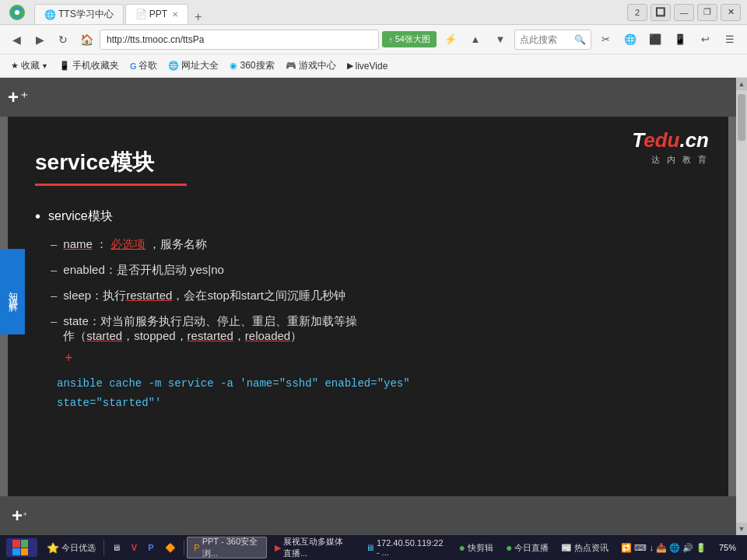  Describe the element at coordinates (376, 271) in the screenshot. I see `sub-item-enabled: – enabled：是否开机启动 yes|no` at that location.